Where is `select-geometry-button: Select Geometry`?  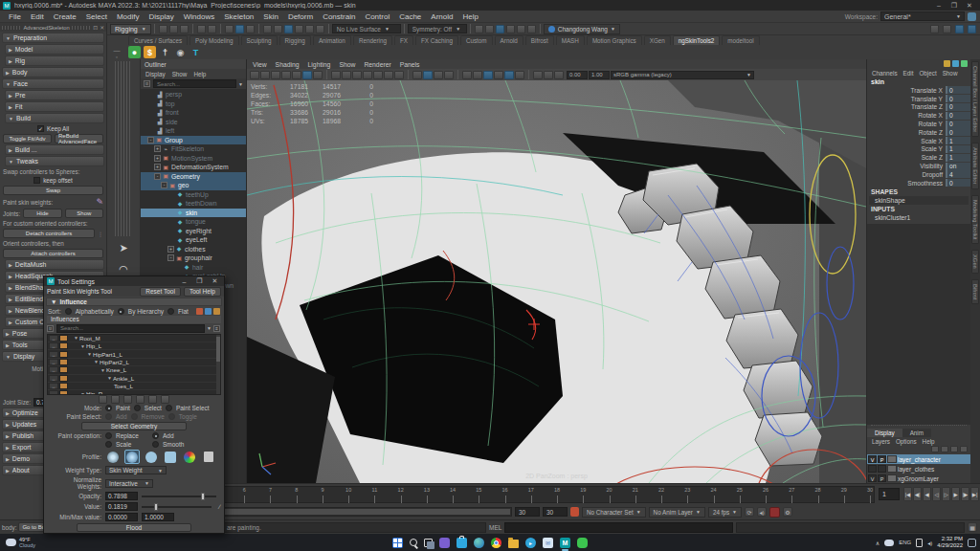
select-geometry-button: Select Geometry is located at coordinates (134, 427).